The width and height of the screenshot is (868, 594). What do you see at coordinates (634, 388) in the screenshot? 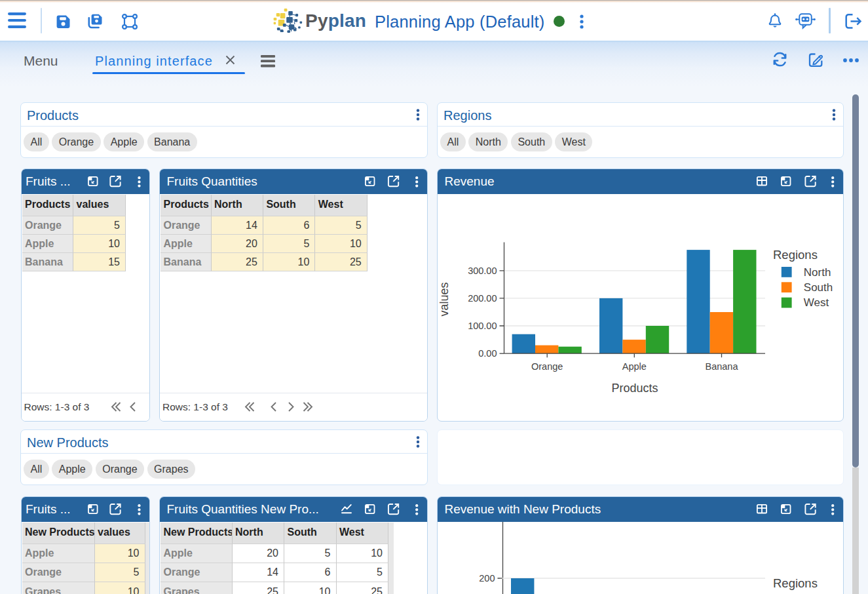
I see `svg-text: Products` at bounding box center [634, 388].